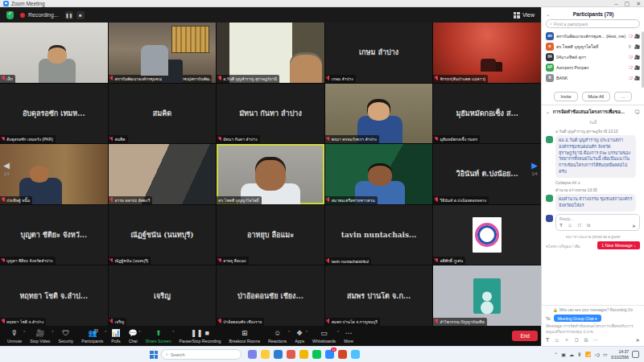 The image size is (644, 362). Describe the element at coordinates (317, 354) in the screenshot. I see `line-taskbar-icon` at that location.